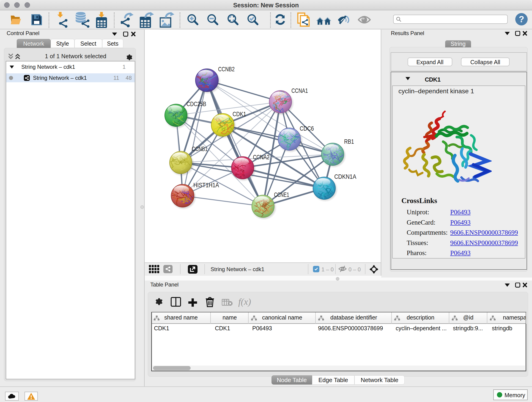  I want to click on svg-text: CCNB1, so click(200, 149).